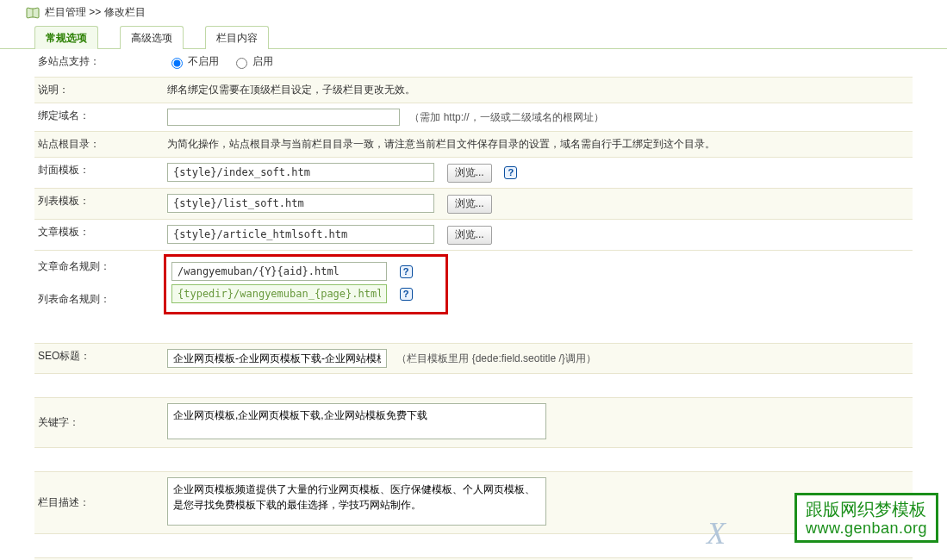  Describe the element at coordinates (252, 62) in the screenshot. I see `radio-enable-wrap: 启用` at that location.